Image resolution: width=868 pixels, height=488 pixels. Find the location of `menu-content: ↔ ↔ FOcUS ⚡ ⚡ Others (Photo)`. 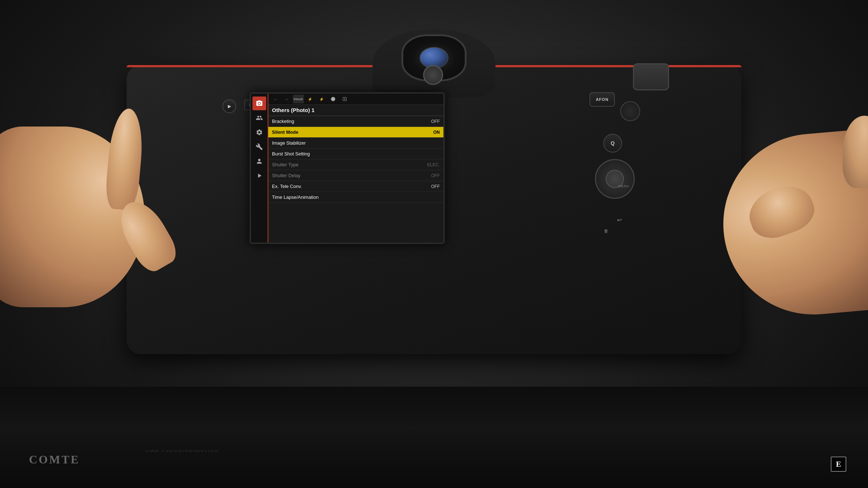

menu-content: ↔ ↔ FOcUS ⚡ ⚡ Others (Photo) is located at coordinates (356, 168).